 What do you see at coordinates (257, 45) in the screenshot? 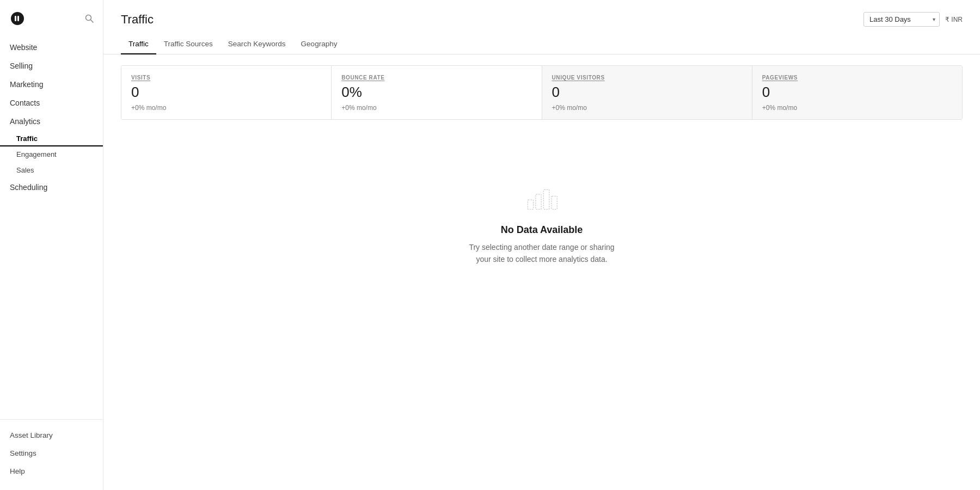
I see `tab-search-keywords: Search Keywords` at bounding box center [257, 45].